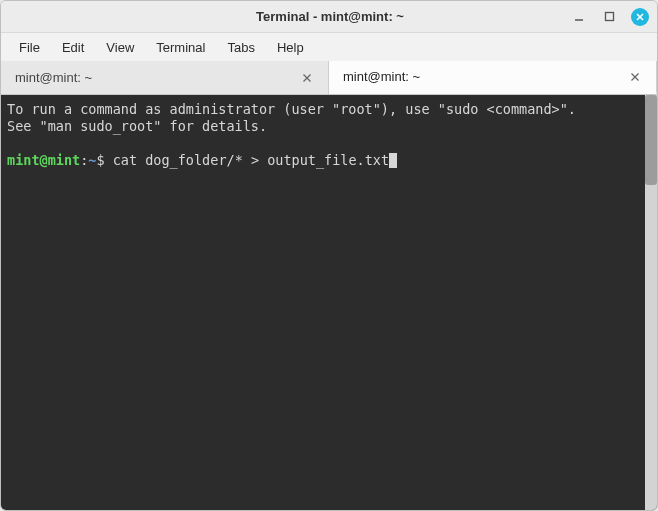  What do you see at coordinates (137, 126) in the screenshot?
I see `motd-line: See "man sudo_root" for details.` at bounding box center [137, 126].